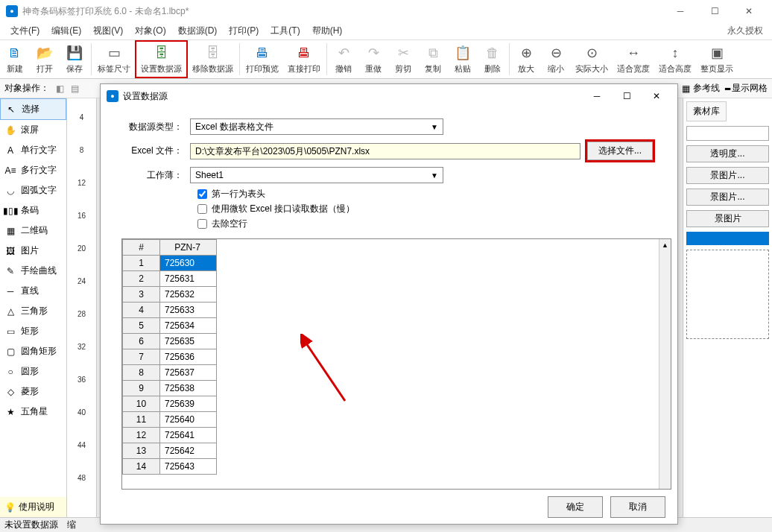 This screenshot has height=532, width=772. What do you see at coordinates (33, 507) in the screenshot?
I see `help-tip: 💡使用说明` at bounding box center [33, 507].